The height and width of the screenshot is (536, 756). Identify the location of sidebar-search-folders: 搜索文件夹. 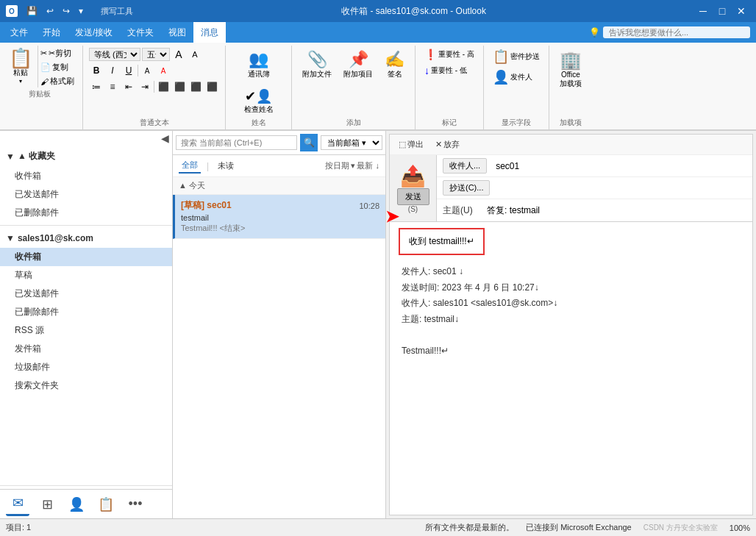
(86, 385).